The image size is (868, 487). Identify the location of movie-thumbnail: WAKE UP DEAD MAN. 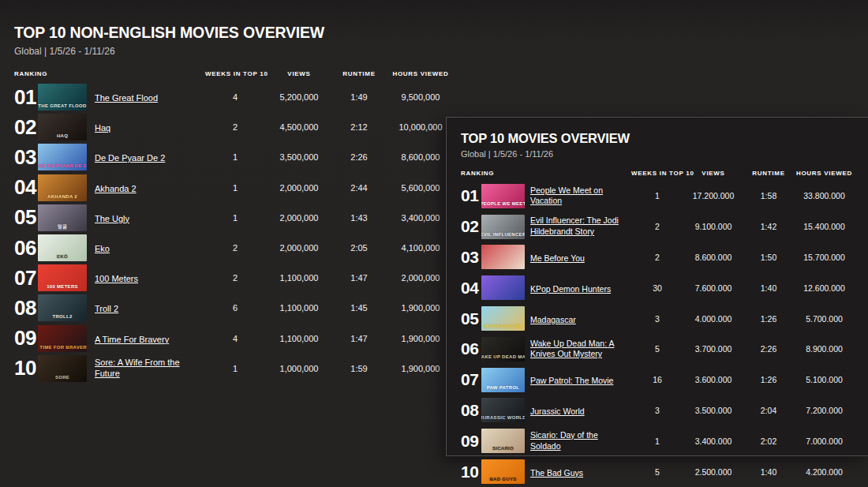
(503, 349).